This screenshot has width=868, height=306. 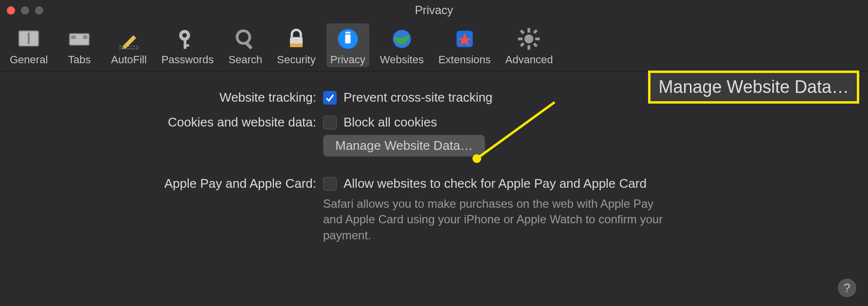 What do you see at coordinates (79, 45) in the screenshot?
I see `tab-tabs: Tabs` at bounding box center [79, 45].